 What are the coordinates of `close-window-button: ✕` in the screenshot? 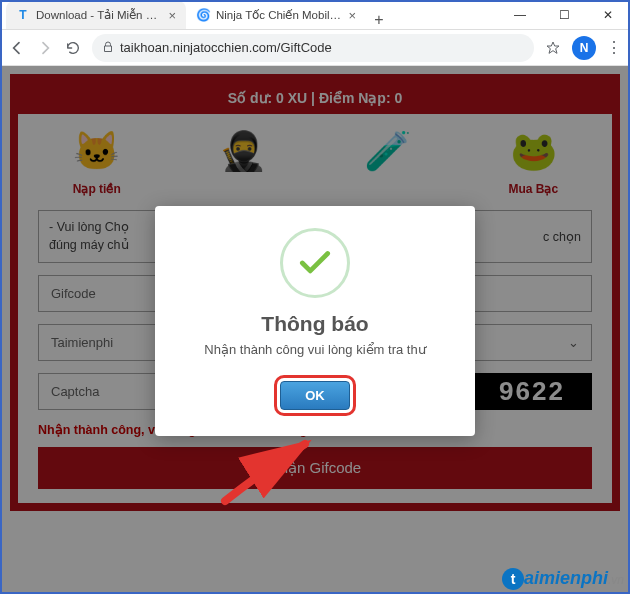 It's located at (608, 14).